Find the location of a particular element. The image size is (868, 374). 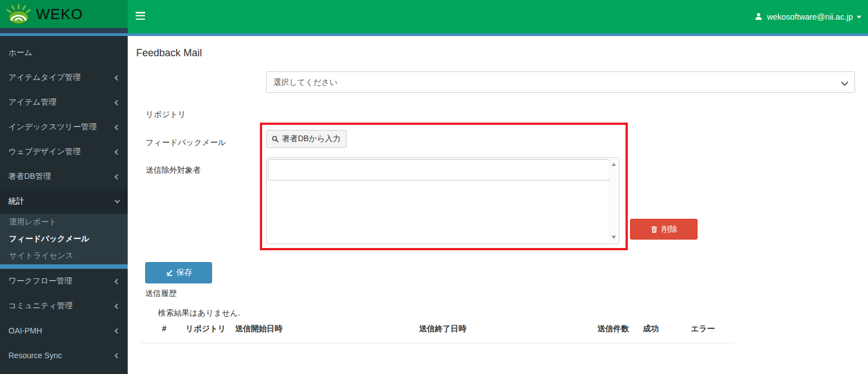

sidebar-item-home: ホーム is located at coordinates (64, 53).